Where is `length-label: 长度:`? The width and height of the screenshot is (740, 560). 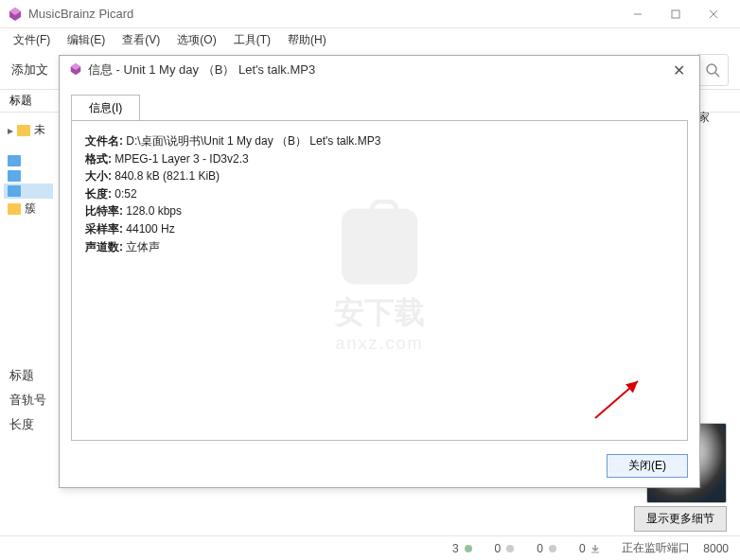
length-label: 长度: is located at coordinates (98, 194).